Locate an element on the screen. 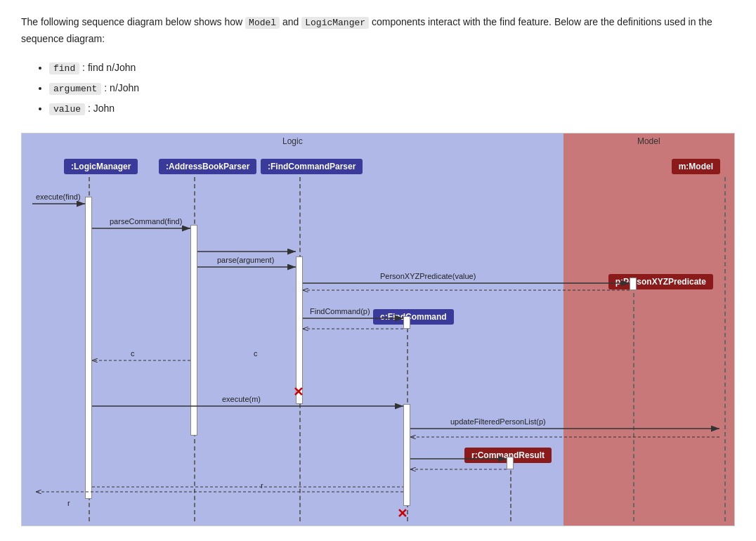 This screenshot has height=541, width=756. intro-text2: and is located at coordinates (291, 22).